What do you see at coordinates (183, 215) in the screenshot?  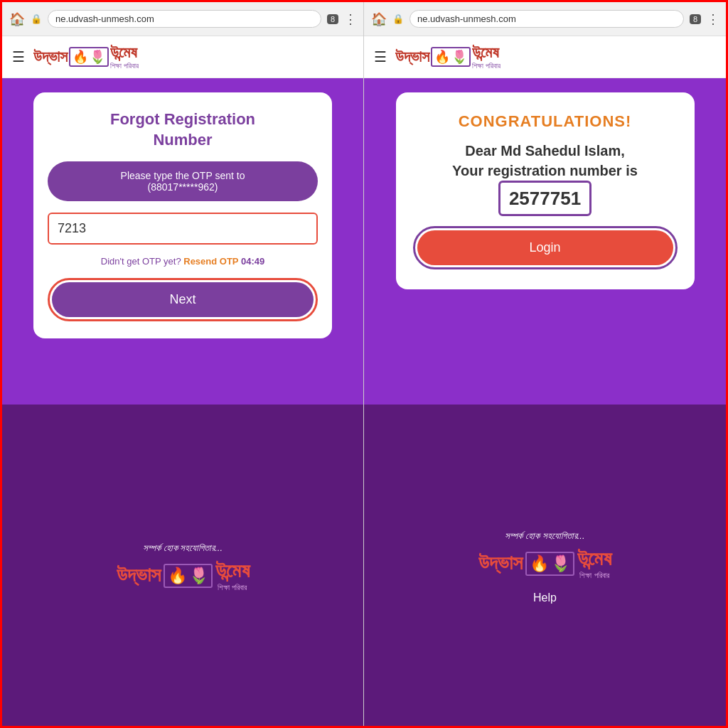 I see `forgot-reg-card: Forgot Registration Number Please type t…` at bounding box center [183, 215].